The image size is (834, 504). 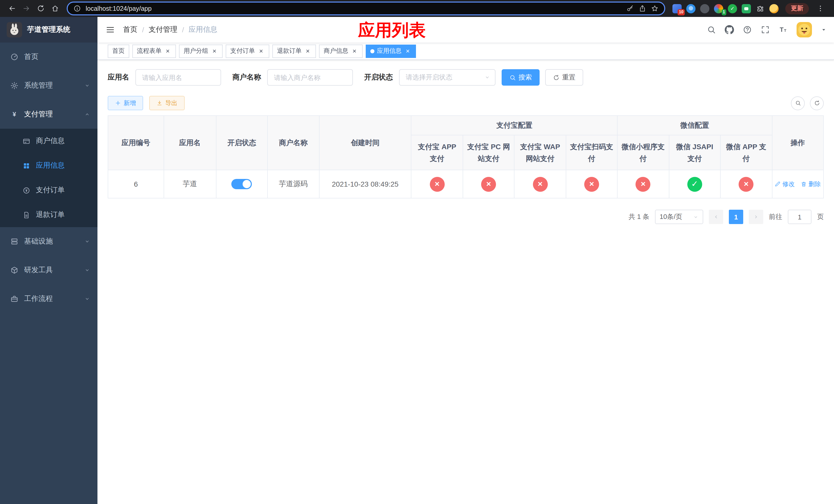 I want to click on table-toolbar: 新增 导出, so click(x=466, y=103).